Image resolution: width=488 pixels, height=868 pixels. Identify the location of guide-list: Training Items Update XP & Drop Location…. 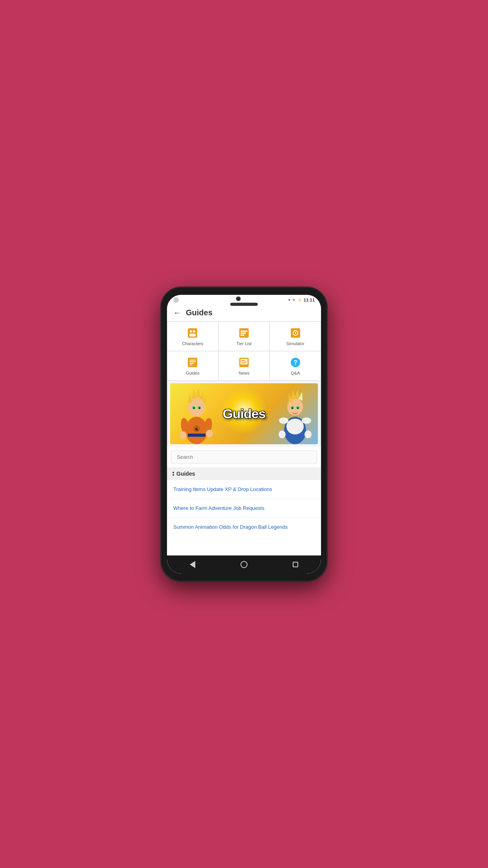
(244, 518).